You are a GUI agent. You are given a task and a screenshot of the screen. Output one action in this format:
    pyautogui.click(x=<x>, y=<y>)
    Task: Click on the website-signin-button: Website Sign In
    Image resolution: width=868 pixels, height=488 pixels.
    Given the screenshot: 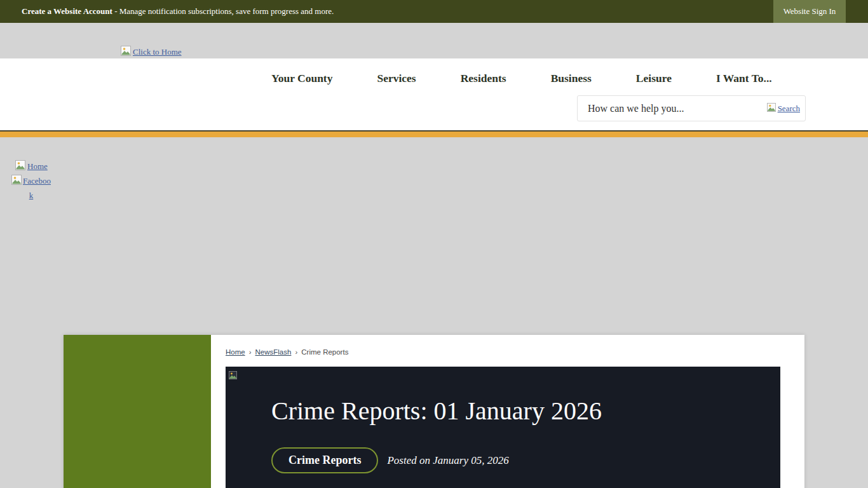 What is the action you would take?
    pyautogui.click(x=810, y=11)
    